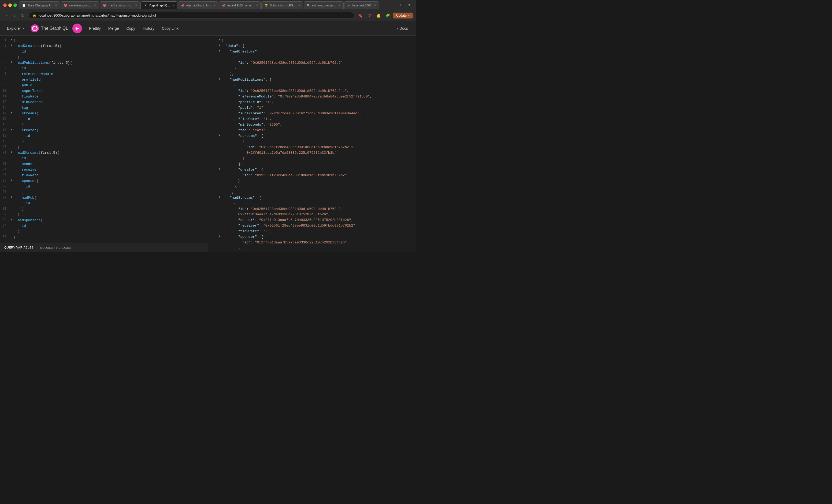 This screenshot has height=504, width=832. I want to click on address-text: localhost:8000/subgraphs/name/imthatcarl…, so click(194, 16).